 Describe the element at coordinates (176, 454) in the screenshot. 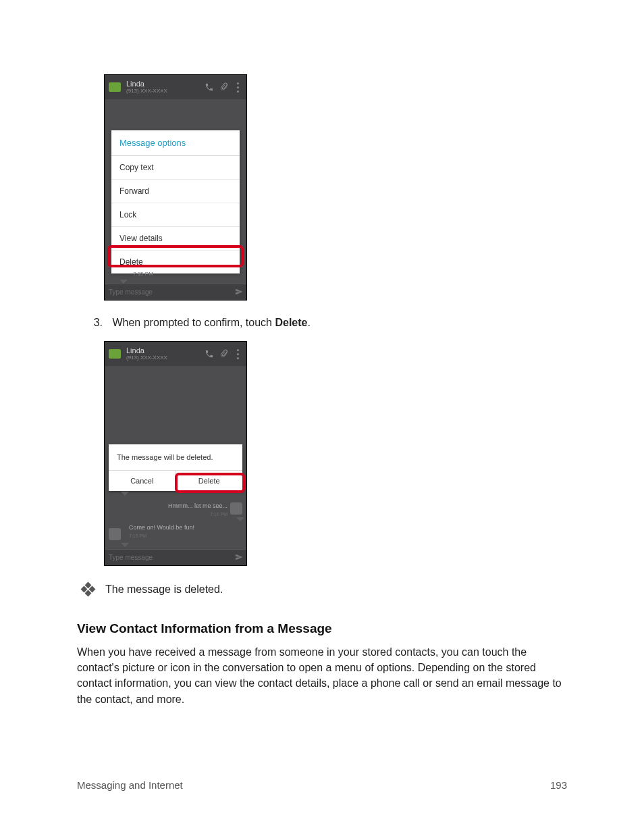

I see `screenshot-delete-confirm: Linda (913) XXX-XXXX The message will be…` at that location.